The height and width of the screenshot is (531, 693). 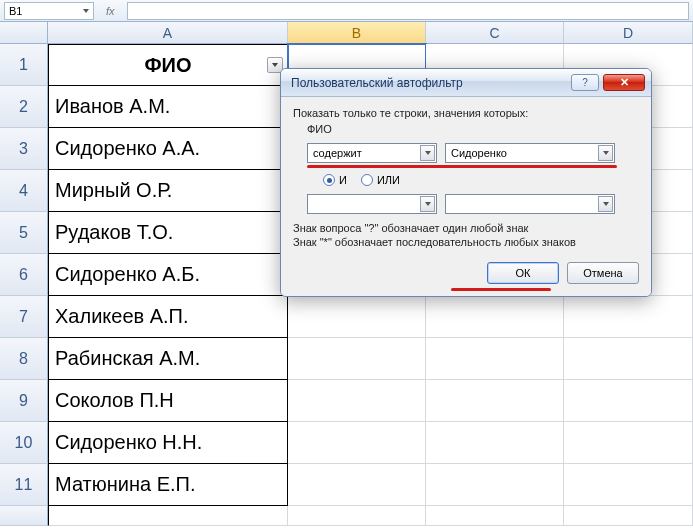 What do you see at coordinates (49, 11) in the screenshot?
I see `name-box: B1` at bounding box center [49, 11].